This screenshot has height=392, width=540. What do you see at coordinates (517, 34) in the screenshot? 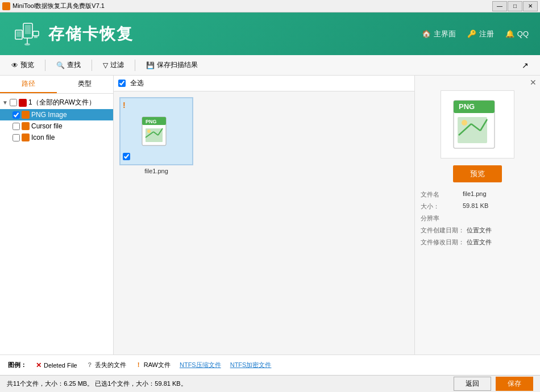
I see `nav-qq: 🔔 QQ` at bounding box center [517, 34].